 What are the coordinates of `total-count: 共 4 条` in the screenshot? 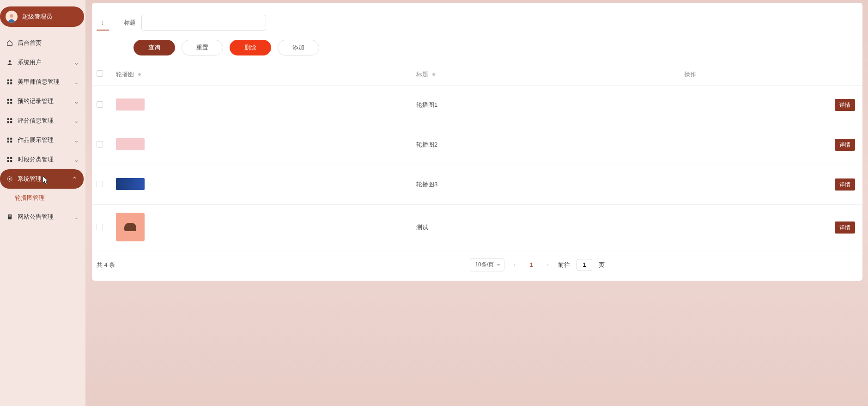 It's located at (105, 265).